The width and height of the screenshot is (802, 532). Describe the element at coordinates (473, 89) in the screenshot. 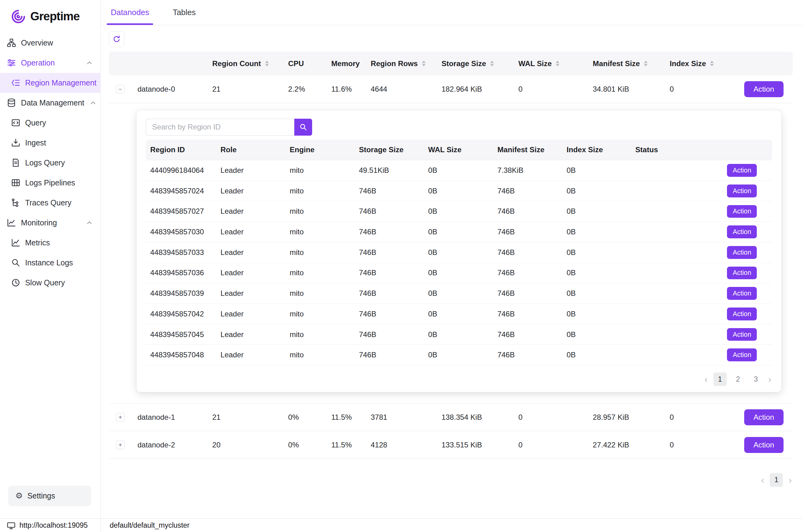

I see `storage-size-cell: 182.964 KiB` at that location.